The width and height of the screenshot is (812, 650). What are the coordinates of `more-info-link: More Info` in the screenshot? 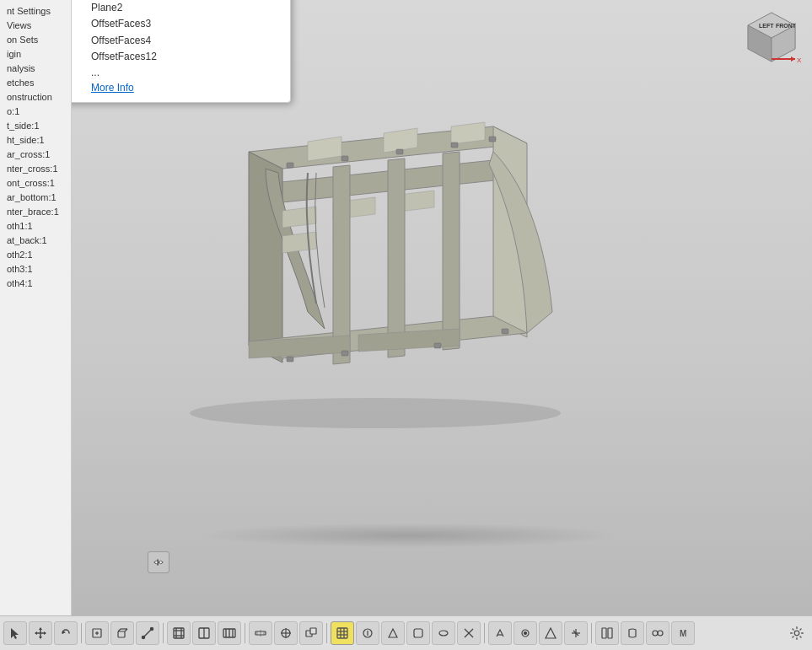 It's located at (175, 88).